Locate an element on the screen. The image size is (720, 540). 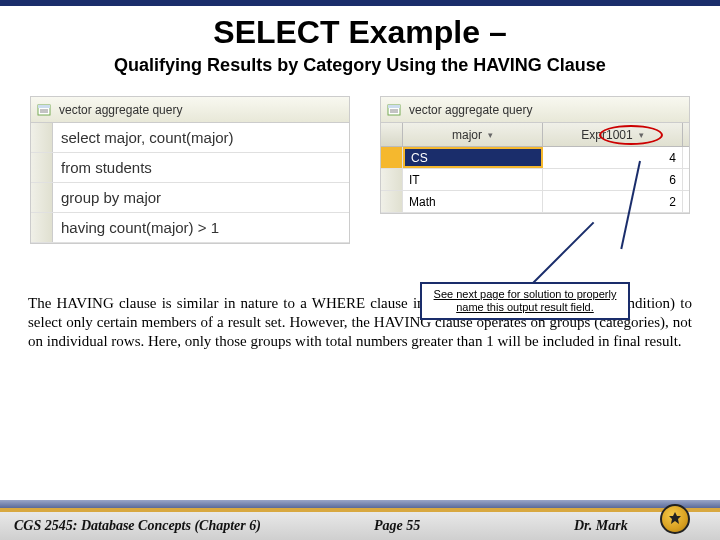
footer-bar: CGS 2545: Database Concepts (Chapter 6) … is located at coordinates (360, 526).